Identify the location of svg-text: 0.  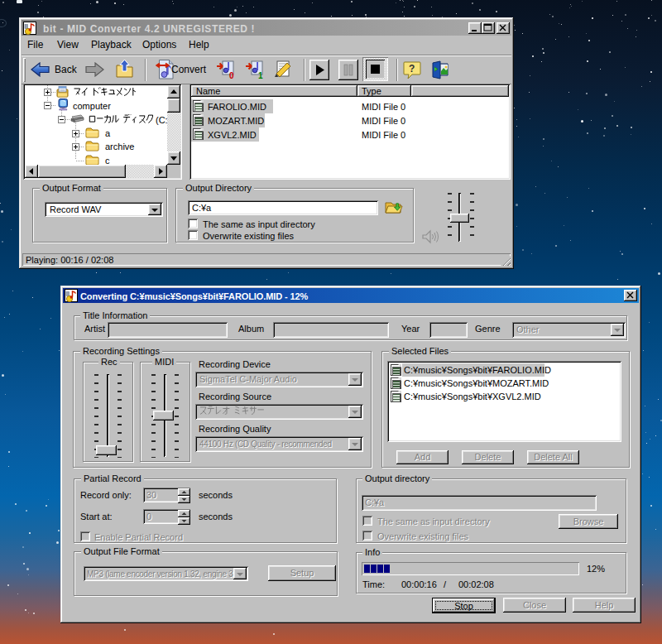
(232, 75).